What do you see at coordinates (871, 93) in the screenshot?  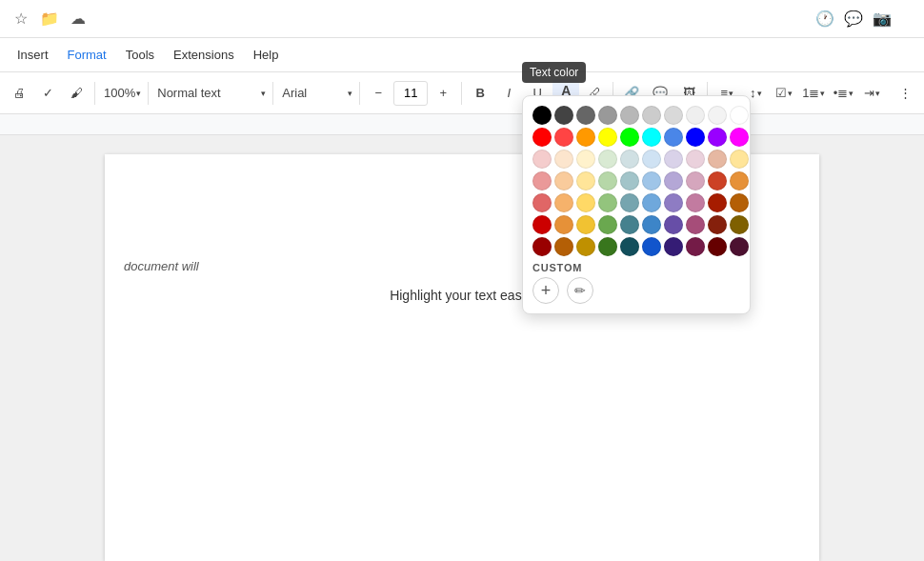 I see `indent-dropdown: ⇥ ▾` at bounding box center [871, 93].